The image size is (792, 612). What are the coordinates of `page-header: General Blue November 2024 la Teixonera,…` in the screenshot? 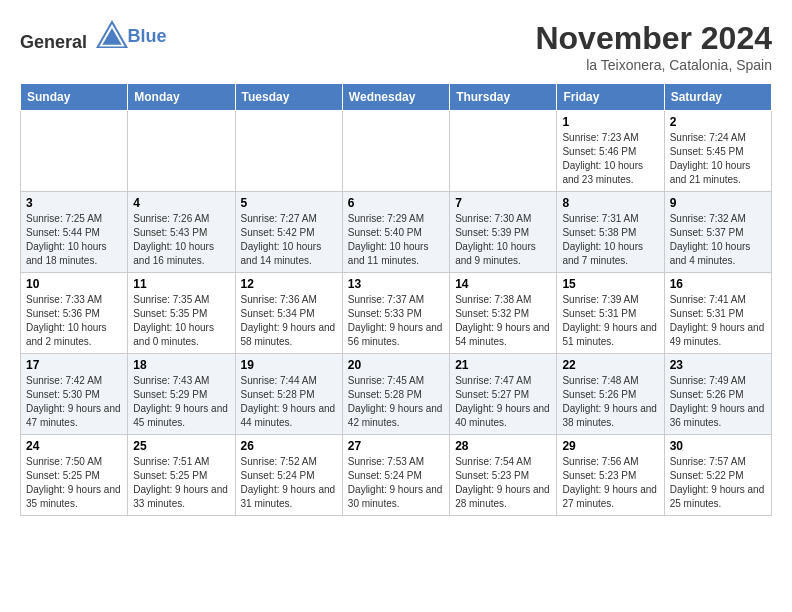 It's located at (396, 46).